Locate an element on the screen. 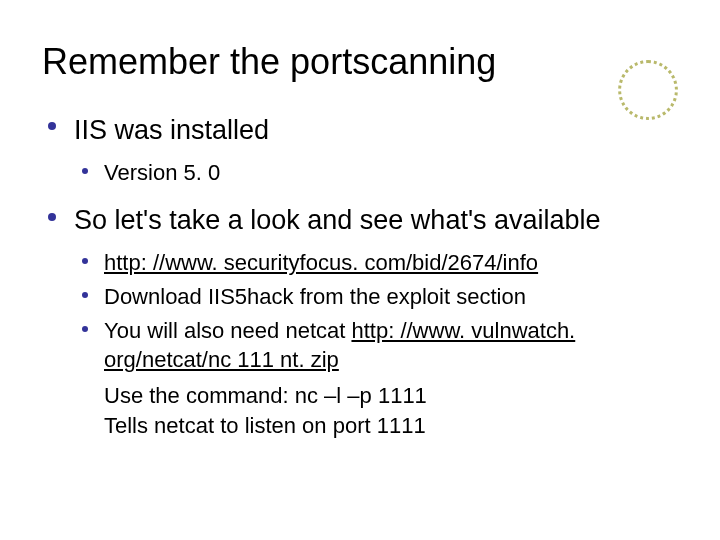 This screenshot has height=540, width=720. slide-title: Remember the portscanning is located at coordinates (360, 62).